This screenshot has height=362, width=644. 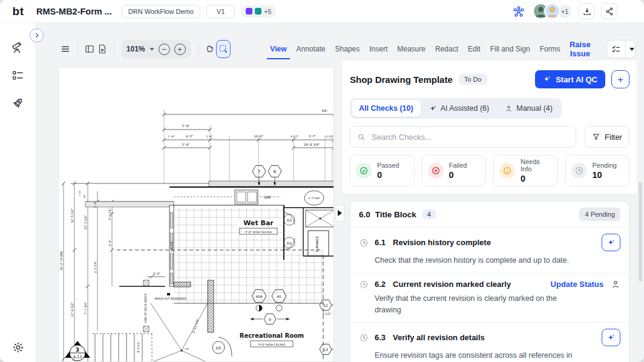 I want to click on stat-label: Passed, so click(x=389, y=165).